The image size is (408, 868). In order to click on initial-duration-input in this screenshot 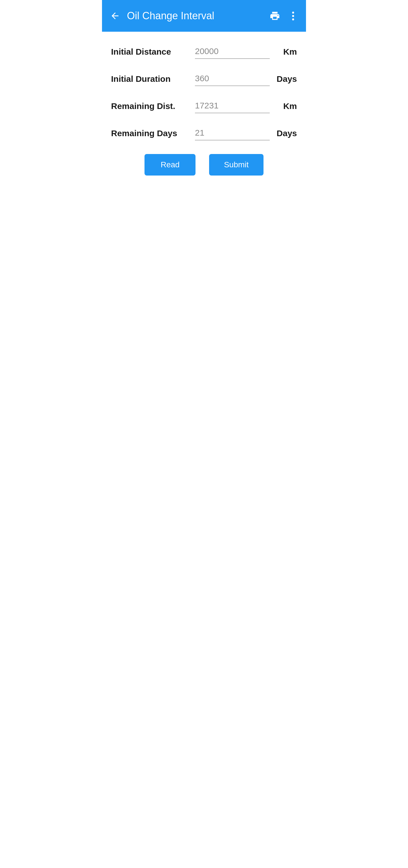, I will do `click(232, 79)`.